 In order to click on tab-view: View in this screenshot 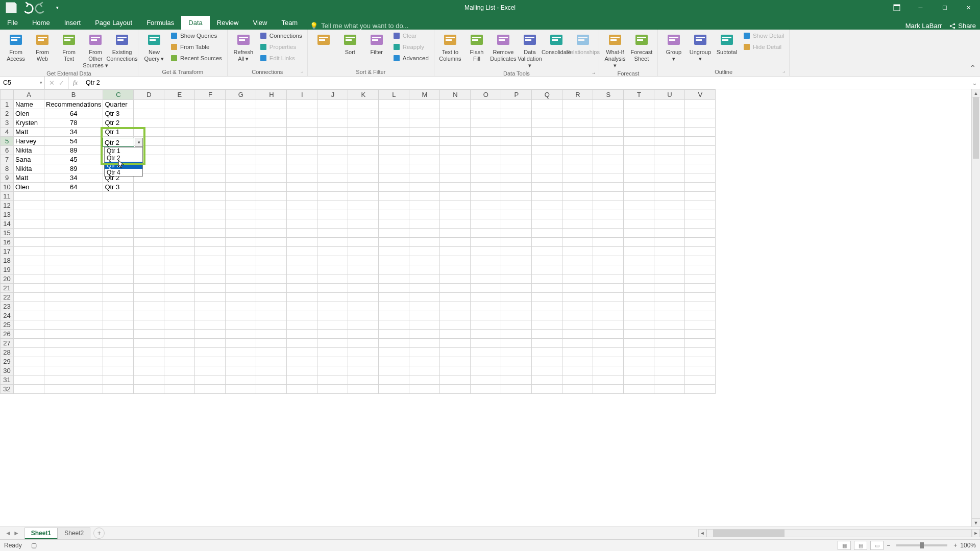, I will do `click(260, 22)`.